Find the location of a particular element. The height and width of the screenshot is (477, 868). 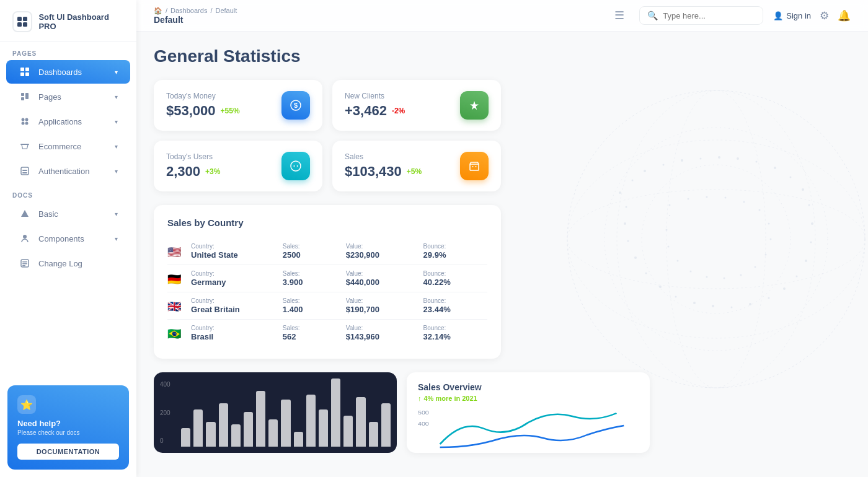

country-sales-de: Sales: 3.900 is located at coordinates (311, 279).